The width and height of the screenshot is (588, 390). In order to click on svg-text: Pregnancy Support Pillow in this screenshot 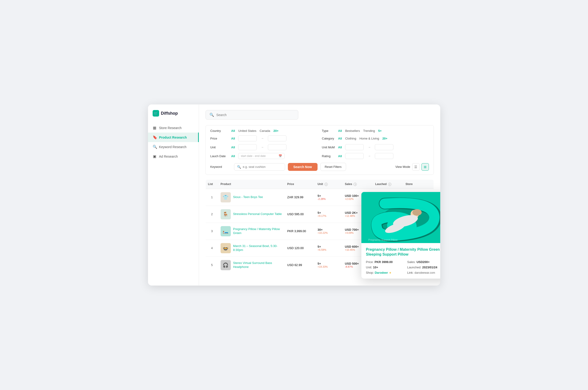, I will do `click(383, 240)`.